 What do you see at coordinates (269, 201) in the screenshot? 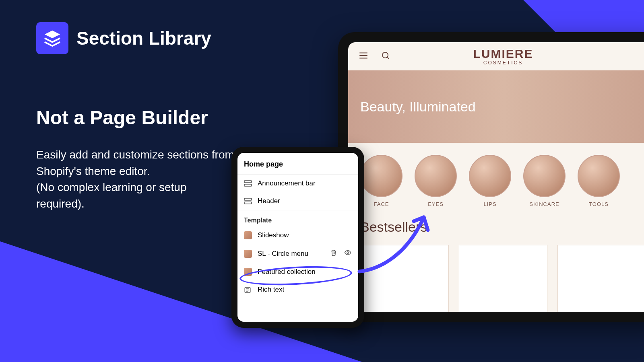
I see `panel-item-label: Header` at bounding box center [269, 201].